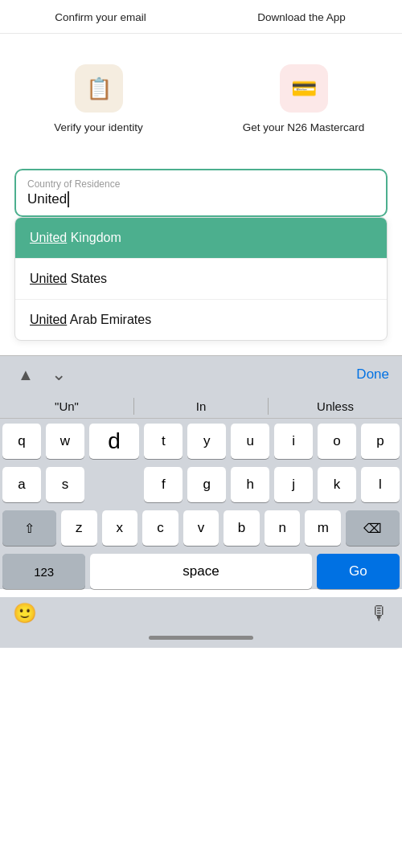 Image resolution: width=402 pixels, height=868 pixels. I want to click on key-a: a, so click(22, 485).